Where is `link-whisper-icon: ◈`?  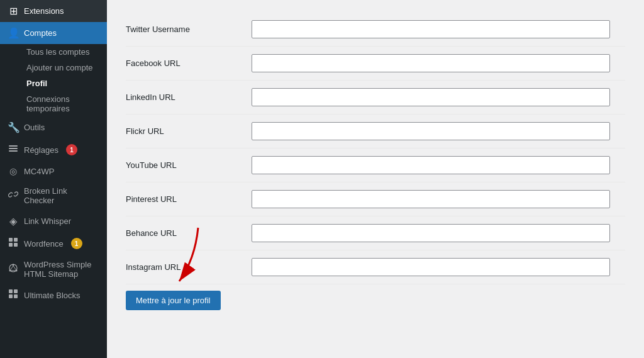
link-whisper-icon: ◈ is located at coordinates (13, 221).